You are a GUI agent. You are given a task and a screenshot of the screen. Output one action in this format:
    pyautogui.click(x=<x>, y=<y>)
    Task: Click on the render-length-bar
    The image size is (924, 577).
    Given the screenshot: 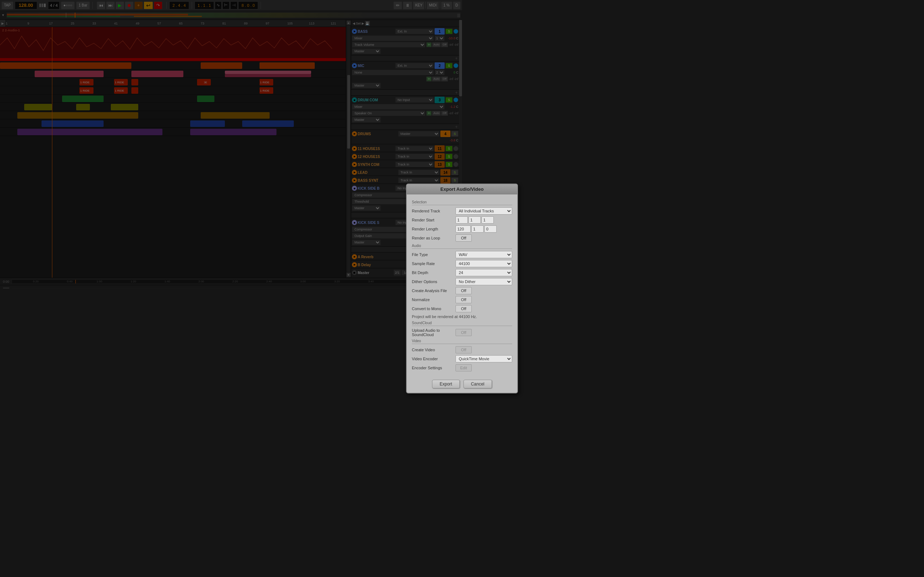 What is the action you would take?
    pyautogui.click(x=459, y=229)
    